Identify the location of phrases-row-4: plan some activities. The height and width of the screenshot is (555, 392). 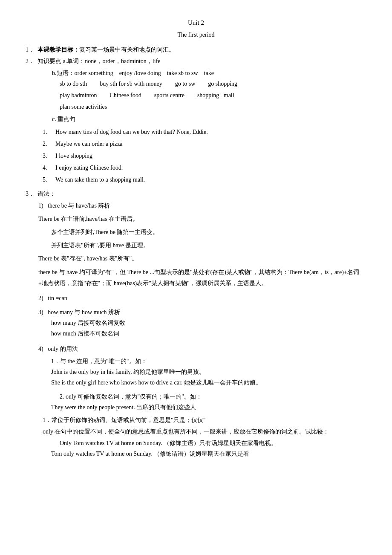
(213, 107).